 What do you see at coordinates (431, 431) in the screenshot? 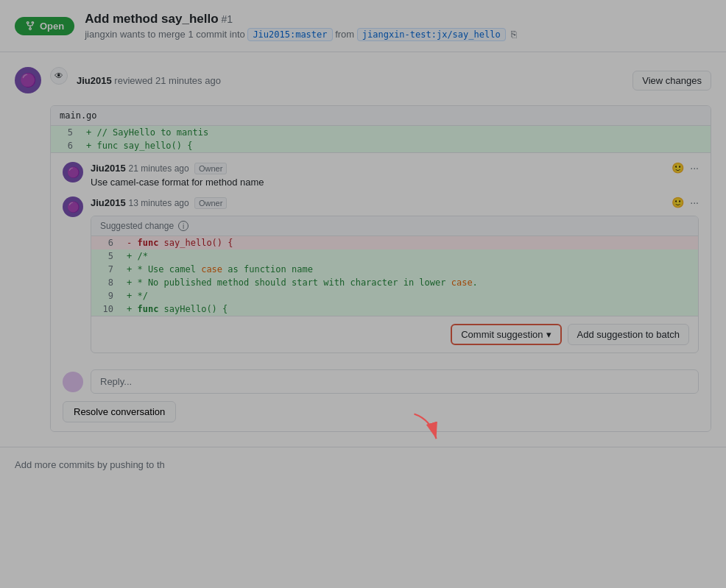
I see `arrow-indicator` at bounding box center [431, 431].